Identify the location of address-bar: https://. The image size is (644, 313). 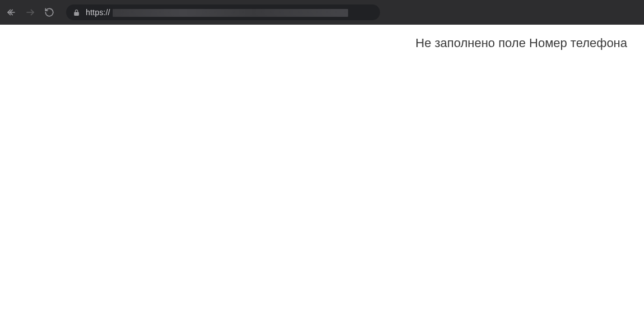
(223, 12).